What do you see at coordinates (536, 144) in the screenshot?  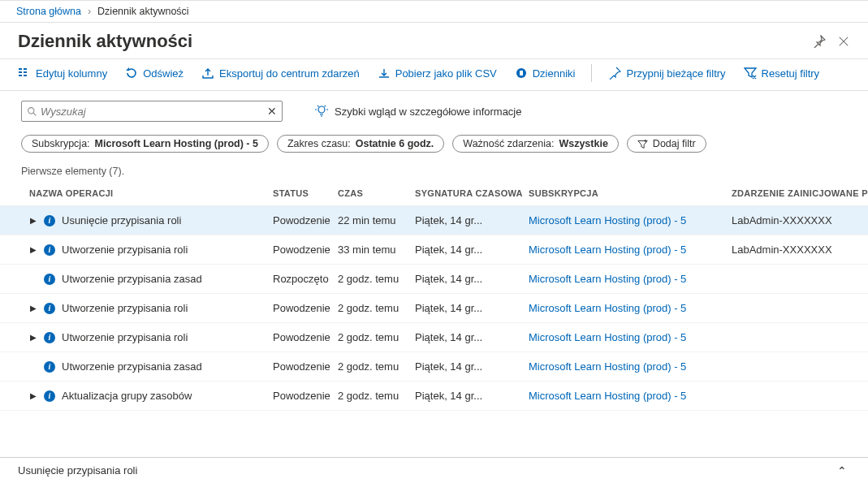 I see `filter-severity: Ważność zdarzenia: Wszystkie` at bounding box center [536, 144].